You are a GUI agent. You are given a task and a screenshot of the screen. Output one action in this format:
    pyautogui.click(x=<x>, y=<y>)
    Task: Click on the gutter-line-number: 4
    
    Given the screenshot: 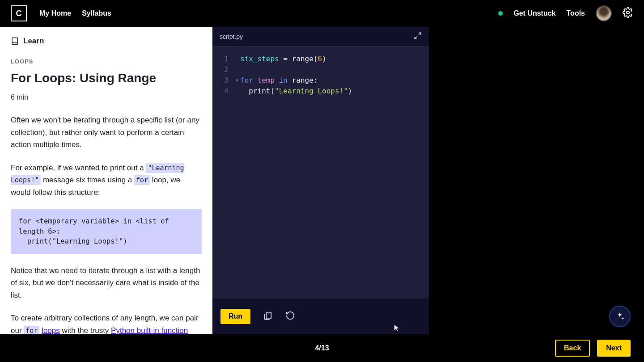 What is the action you would take?
    pyautogui.click(x=223, y=91)
    